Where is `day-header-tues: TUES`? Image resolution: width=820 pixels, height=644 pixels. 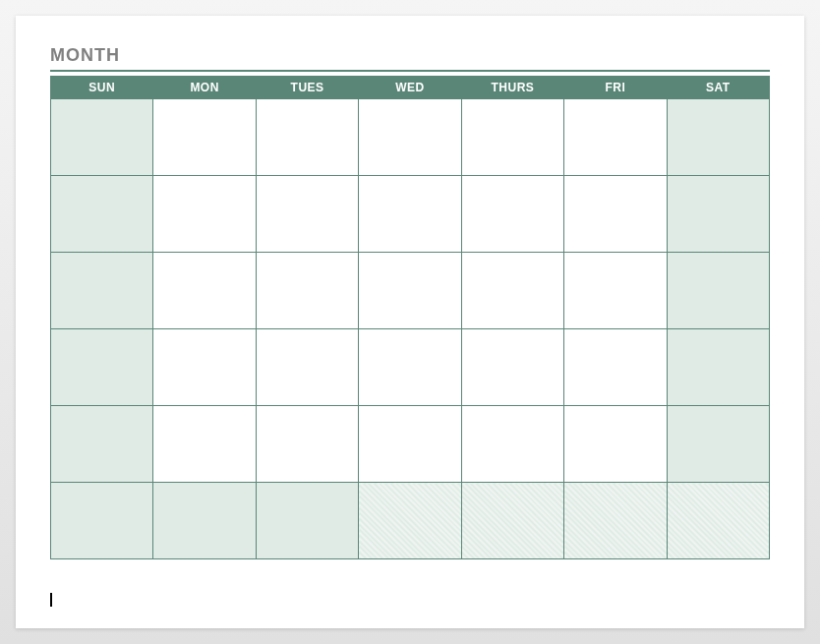 day-header-tues: TUES is located at coordinates (307, 88).